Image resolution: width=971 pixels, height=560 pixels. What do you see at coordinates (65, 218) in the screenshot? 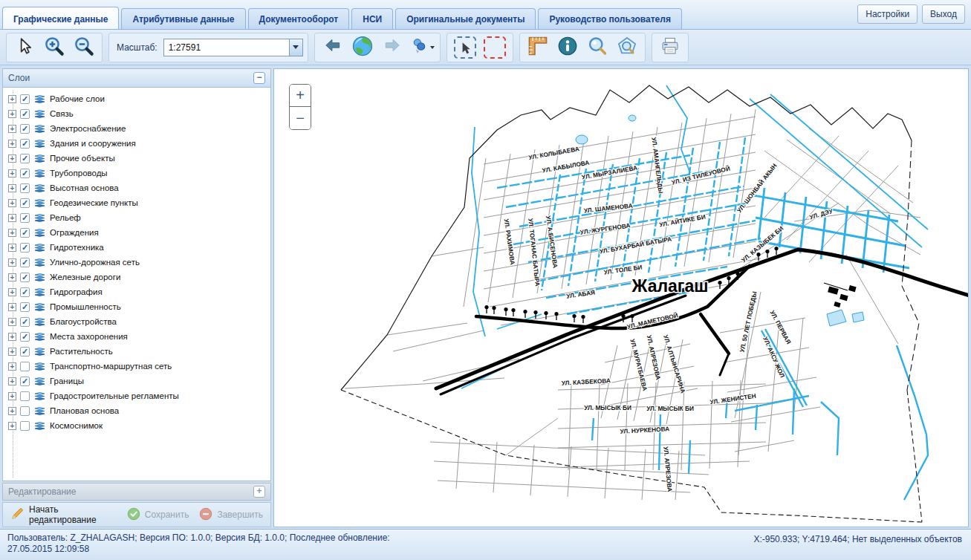
I see `layer-label: Рельеф` at bounding box center [65, 218].